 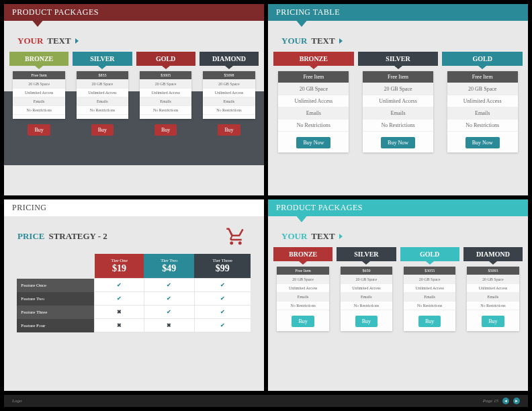 What do you see at coordinates (367, 271) in the screenshot?
I see `tier-head: $659` at bounding box center [367, 271].